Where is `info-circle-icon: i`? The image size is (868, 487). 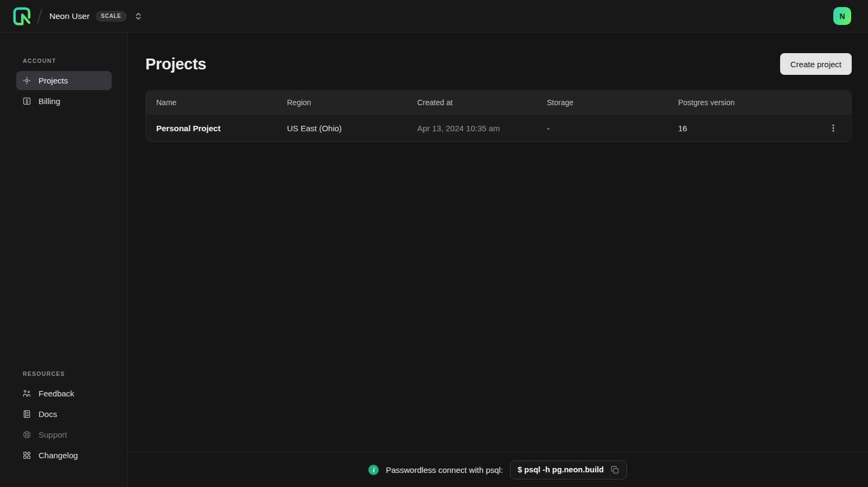 info-circle-icon: i is located at coordinates (373, 470).